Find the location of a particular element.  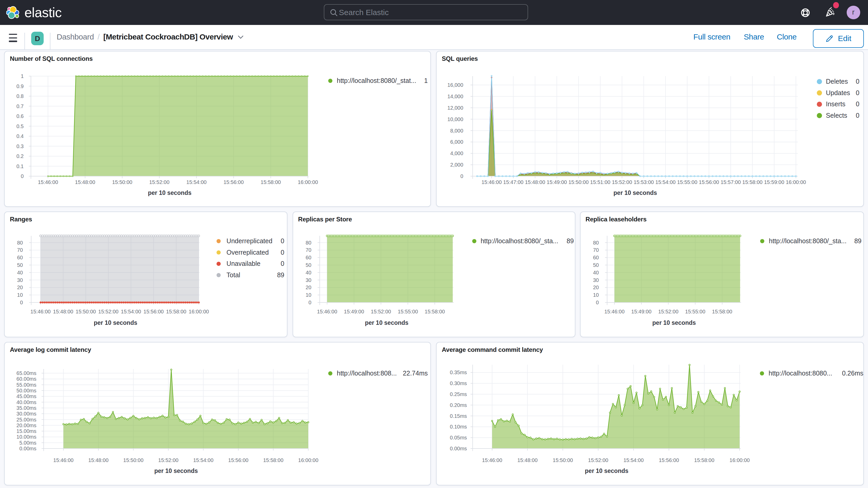

svg-text: 0.10ms is located at coordinates (458, 427).